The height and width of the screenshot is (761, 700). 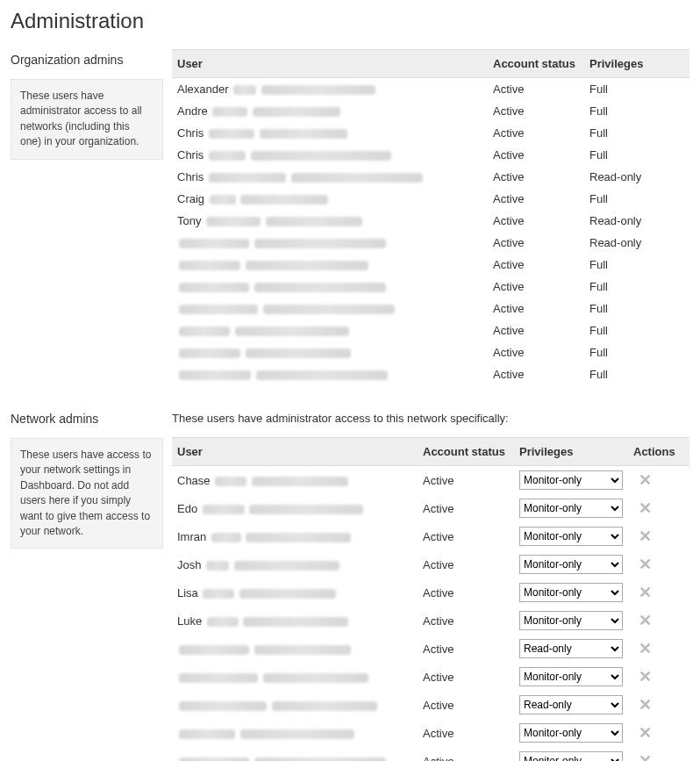 I want to click on table-row: Chris ActiveFull, so click(x=431, y=133).